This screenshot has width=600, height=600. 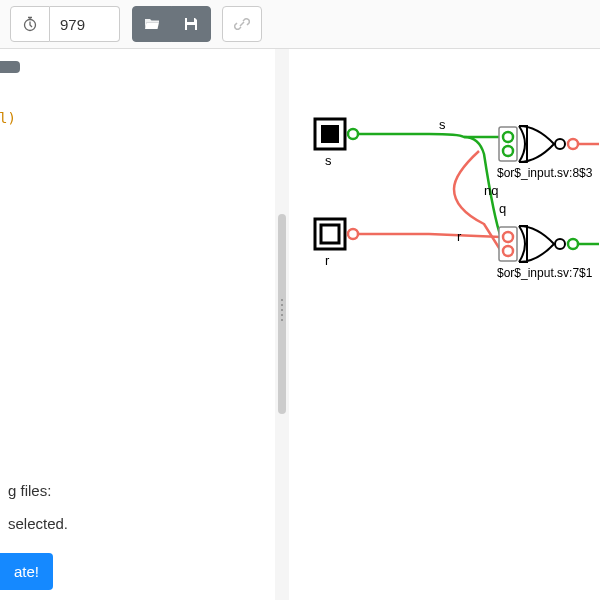 What do you see at coordinates (424, 136) in the screenshot?
I see `wire-s` at bounding box center [424, 136].